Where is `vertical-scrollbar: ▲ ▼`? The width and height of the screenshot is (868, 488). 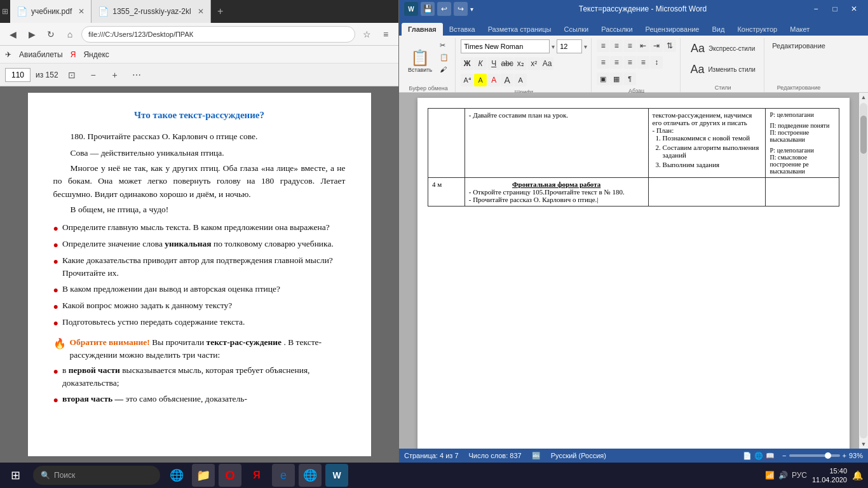 vertical-scrollbar: ▲ ▼ is located at coordinates (864, 271).